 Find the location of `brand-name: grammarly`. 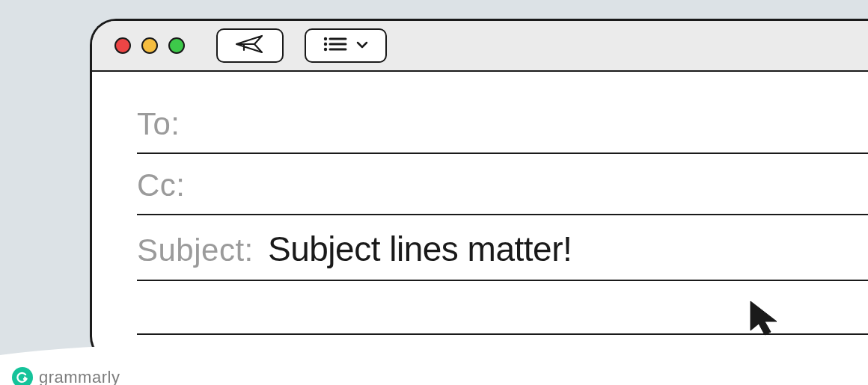

brand-name: grammarly is located at coordinates (79, 377).